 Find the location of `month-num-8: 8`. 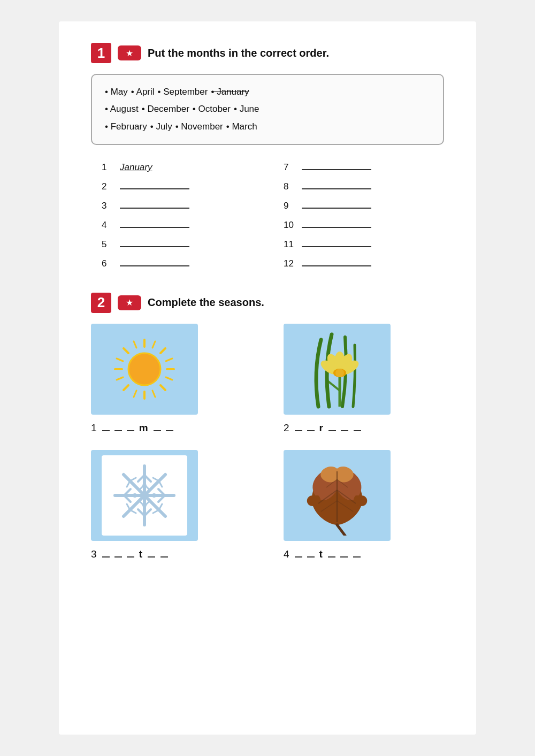

month-num-8: 8 is located at coordinates (290, 187).